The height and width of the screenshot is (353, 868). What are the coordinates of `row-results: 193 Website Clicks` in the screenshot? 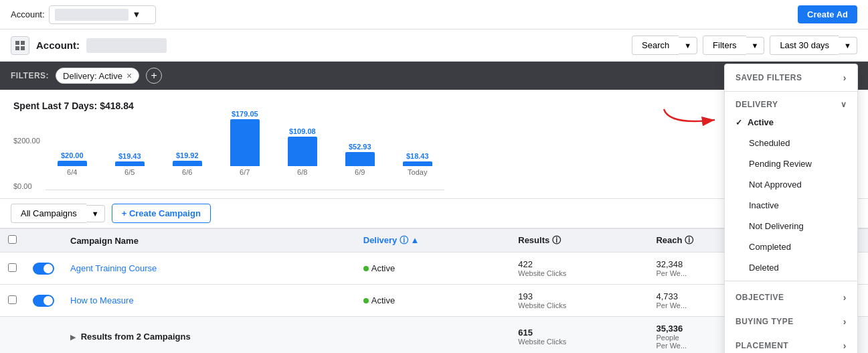 It's located at (579, 301).